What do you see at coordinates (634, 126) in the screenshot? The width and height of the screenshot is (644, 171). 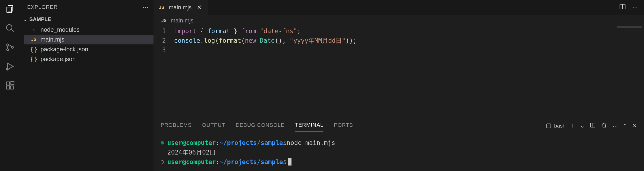 I see `close-panel-icon: ✕` at bounding box center [634, 126].